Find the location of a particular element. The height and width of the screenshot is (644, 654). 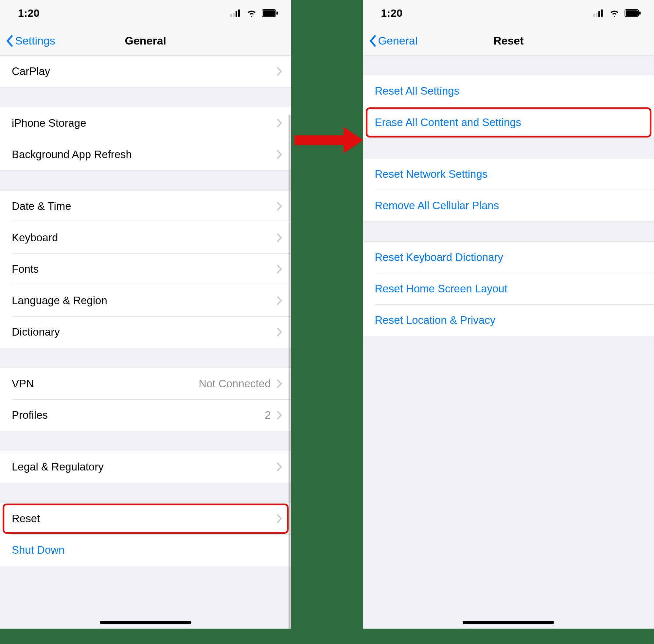

cell-vpn: VPNNot Connected is located at coordinates (146, 384).